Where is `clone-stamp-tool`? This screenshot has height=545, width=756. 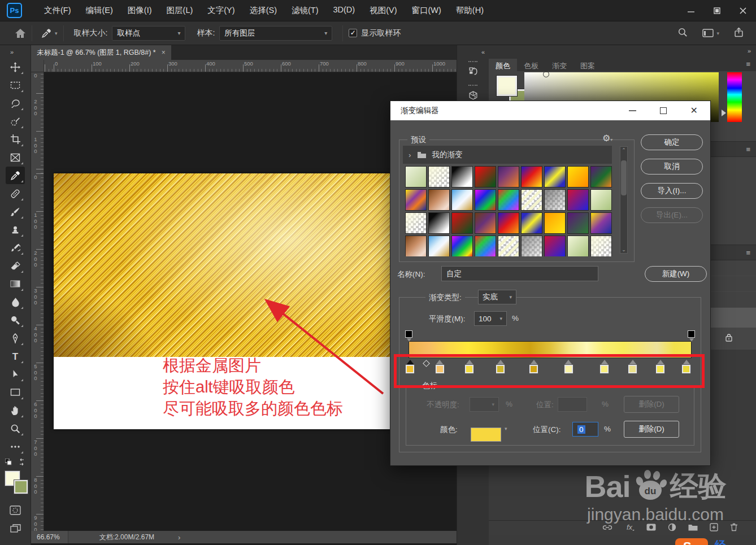
clone-stamp-tool is located at coordinates (15, 229).